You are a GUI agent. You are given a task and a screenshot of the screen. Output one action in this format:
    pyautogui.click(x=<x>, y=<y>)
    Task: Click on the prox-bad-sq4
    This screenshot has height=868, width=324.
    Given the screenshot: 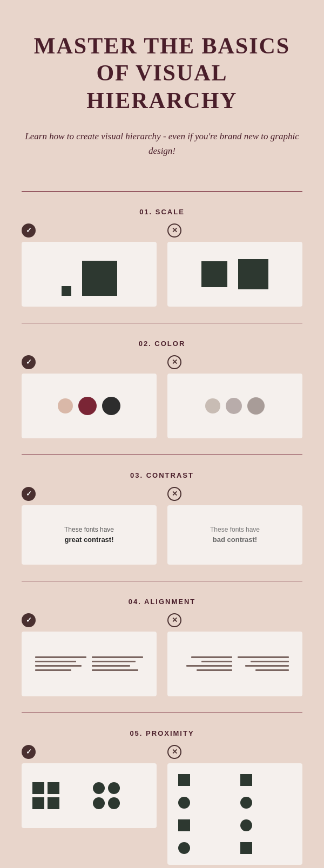 What is the action you would take?
    pyautogui.click(x=246, y=848)
    